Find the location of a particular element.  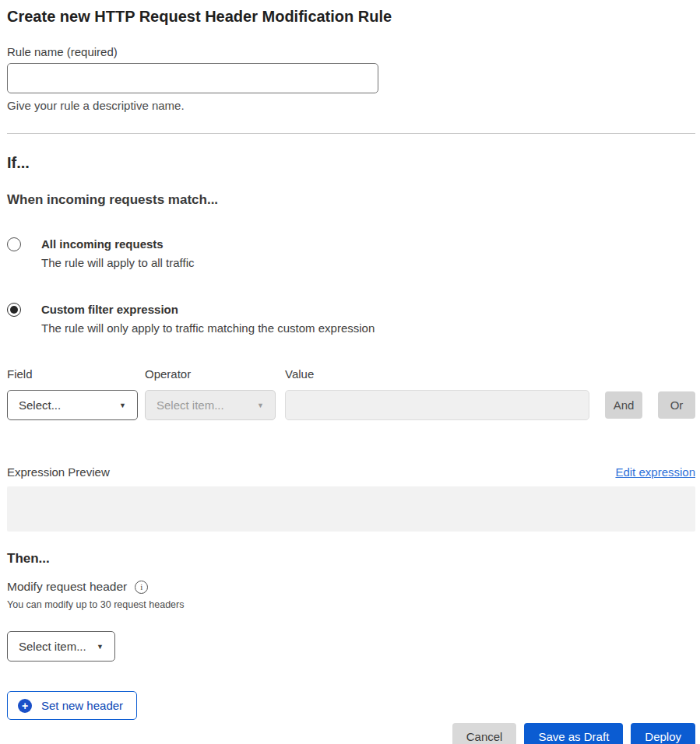

value-input is located at coordinates (438, 405).